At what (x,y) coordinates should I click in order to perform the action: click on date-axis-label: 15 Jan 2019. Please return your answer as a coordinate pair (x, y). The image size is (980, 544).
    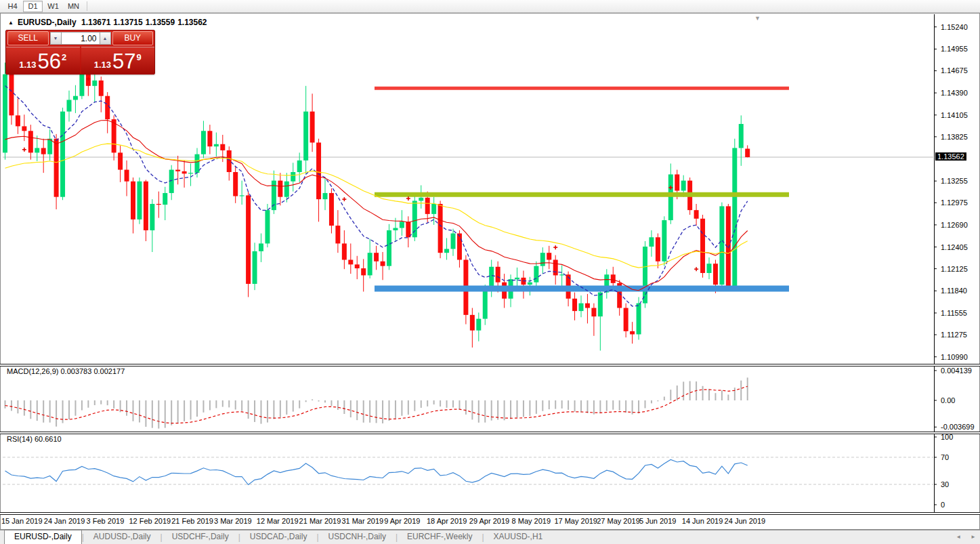
    Looking at the image, I should click on (22, 521).